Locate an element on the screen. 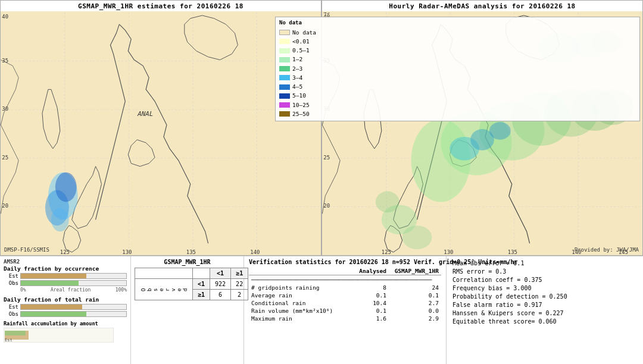 Image resolution: width=643 pixels, height=364 pixels. verif-val2-4: 2.9 is located at coordinates (415, 319).